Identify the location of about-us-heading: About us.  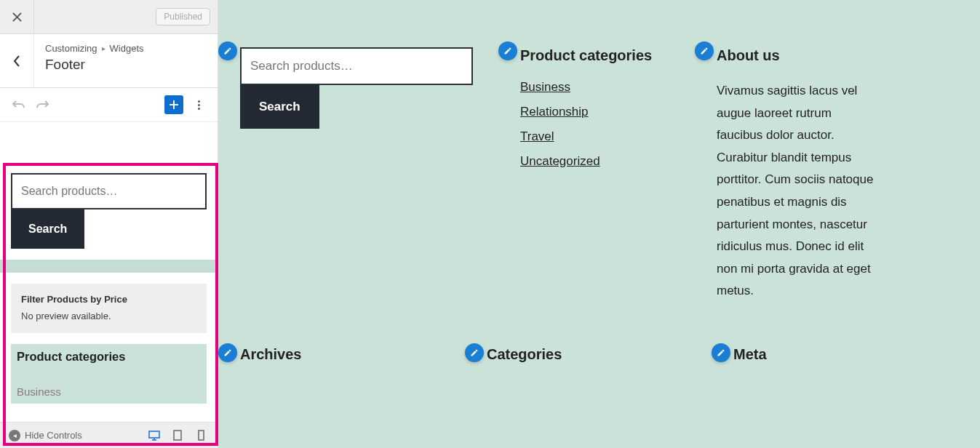
(837, 55).